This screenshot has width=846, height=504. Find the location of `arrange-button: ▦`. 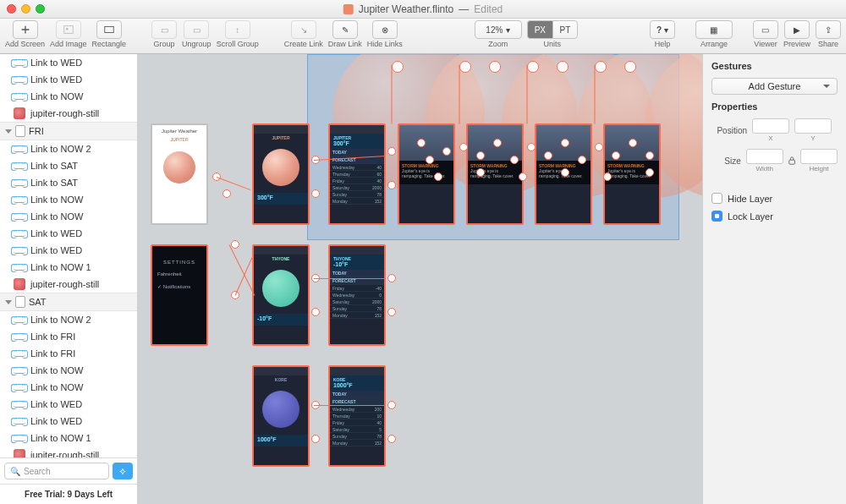

arrange-button: ▦ is located at coordinates (714, 30).